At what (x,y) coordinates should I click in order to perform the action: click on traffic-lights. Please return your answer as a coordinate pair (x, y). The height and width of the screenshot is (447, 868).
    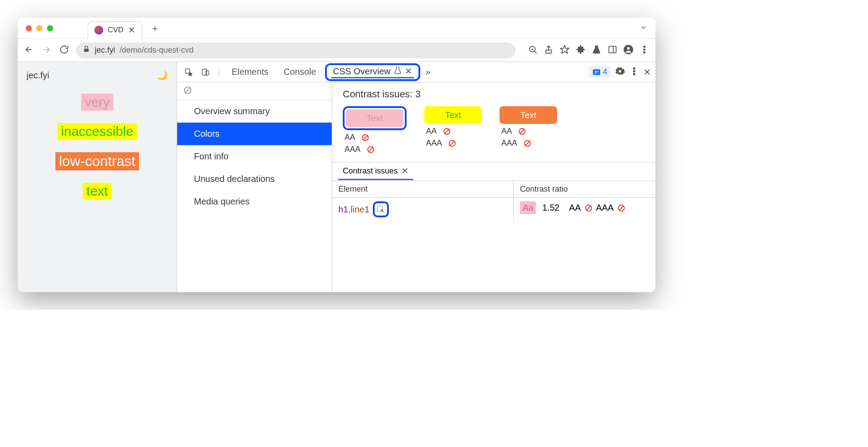
    Looking at the image, I should click on (39, 28).